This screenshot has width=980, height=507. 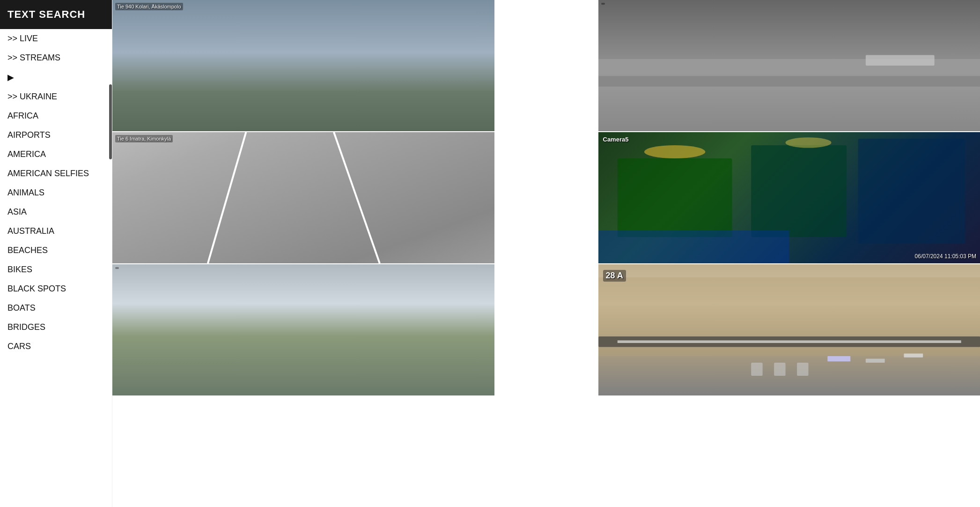 I want to click on sidebar-item-boats: BOATS, so click(x=56, y=308).